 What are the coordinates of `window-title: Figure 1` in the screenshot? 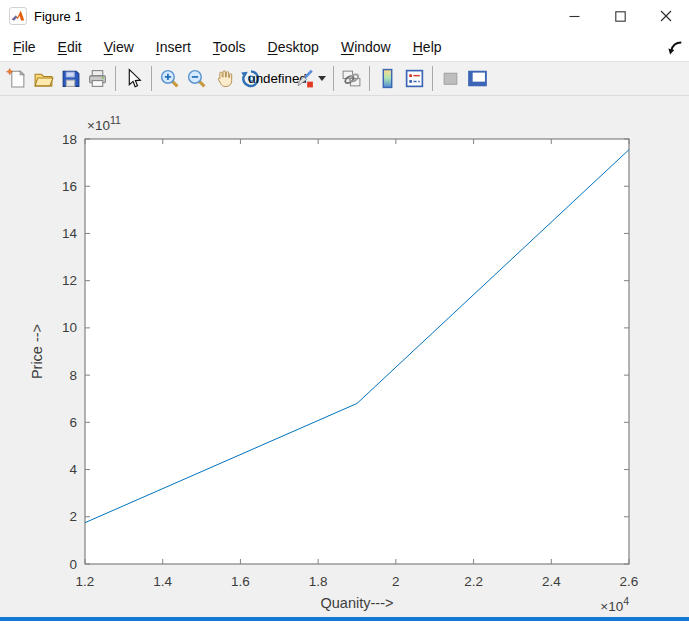 It's located at (292, 16).